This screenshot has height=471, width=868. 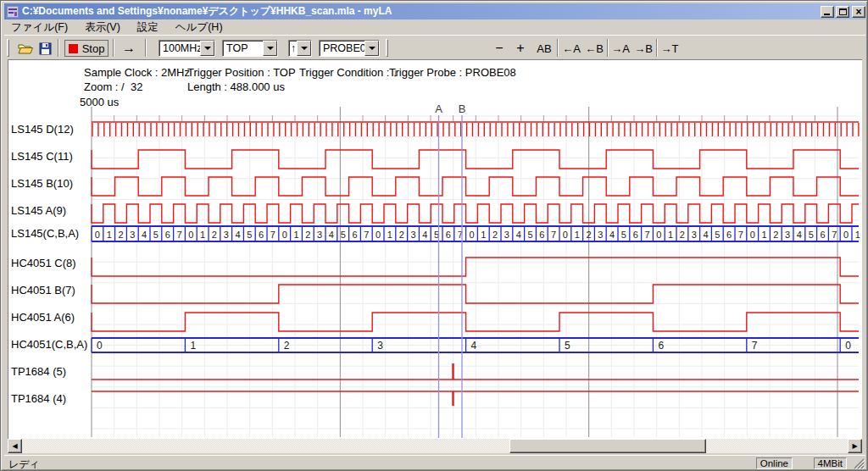 What do you see at coordinates (46, 48) in the screenshot?
I see `save-file-button` at bounding box center [46, 48].